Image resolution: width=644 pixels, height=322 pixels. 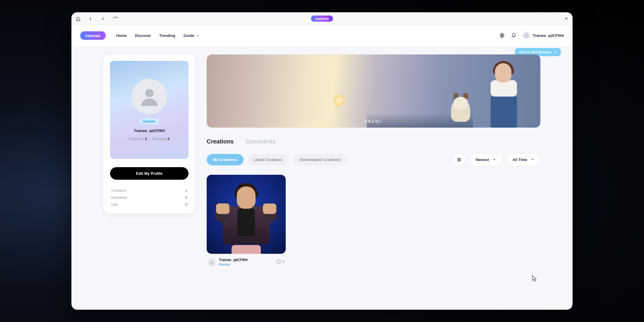 What do you see at coordinates (514, 35) in the screenshot?
I see `bell-icon` at bounding box center [514, 35].